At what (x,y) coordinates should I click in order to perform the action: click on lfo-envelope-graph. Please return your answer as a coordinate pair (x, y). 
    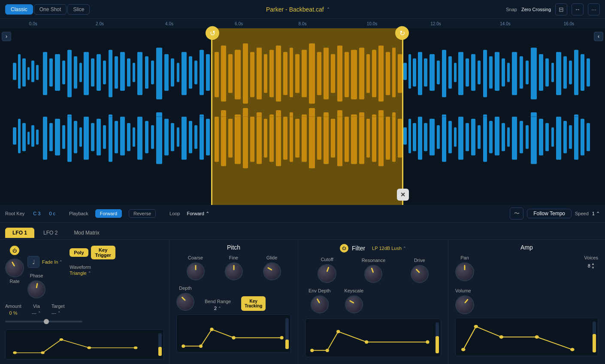
    Looking at the image, I should click on (85, 345).